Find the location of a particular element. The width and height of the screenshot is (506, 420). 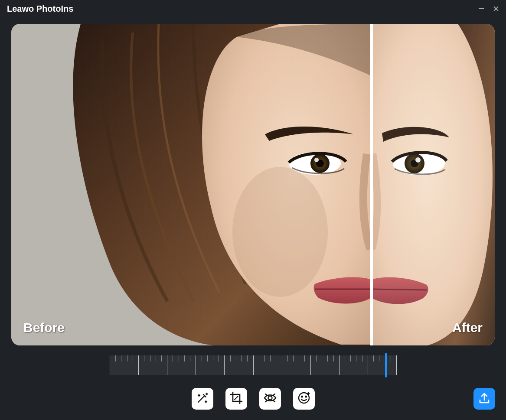

titlebar: Leawo PhotoIns is located at coordinates (253, 9).